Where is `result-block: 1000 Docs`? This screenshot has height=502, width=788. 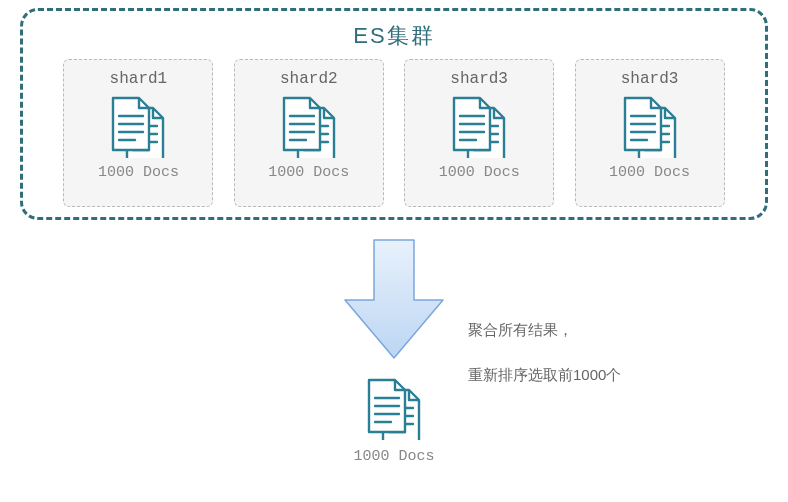
result-block: 1000 Docs is located at coordinates (394, 420).